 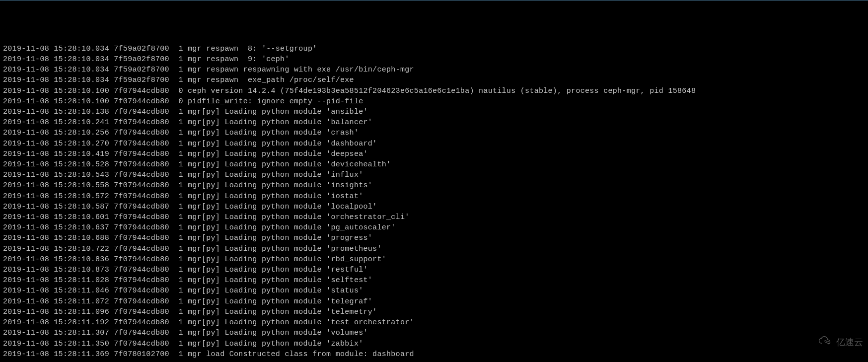 What do you see at coordinates (434, 302) in the screenshot?
I see `log-line: 2019-11-08 15:28:11.072 7f07944cdb80 1 m…` at bounding box center [434, 302].